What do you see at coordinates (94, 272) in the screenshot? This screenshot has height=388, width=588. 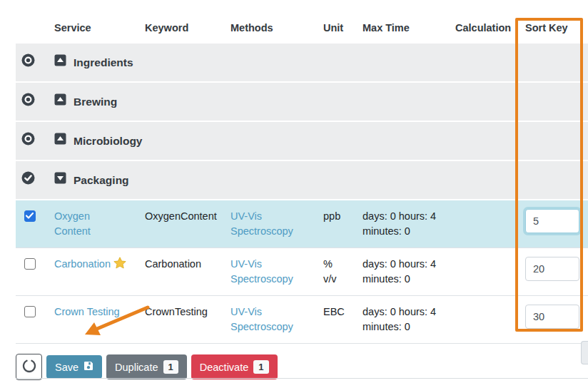 I see `service-cell: Carbonation` at bounding box center [94, 272].